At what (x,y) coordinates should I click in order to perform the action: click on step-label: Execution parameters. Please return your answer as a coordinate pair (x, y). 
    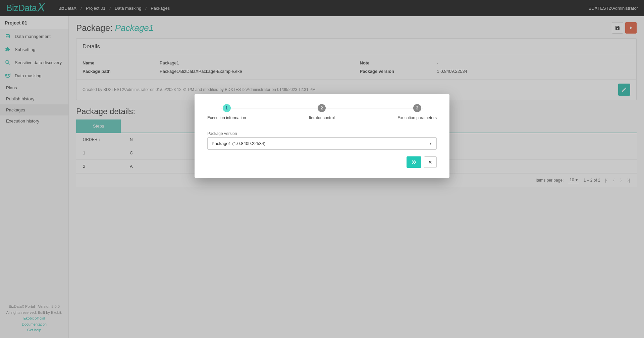
    Looking at the image, I should click on (417, 118).